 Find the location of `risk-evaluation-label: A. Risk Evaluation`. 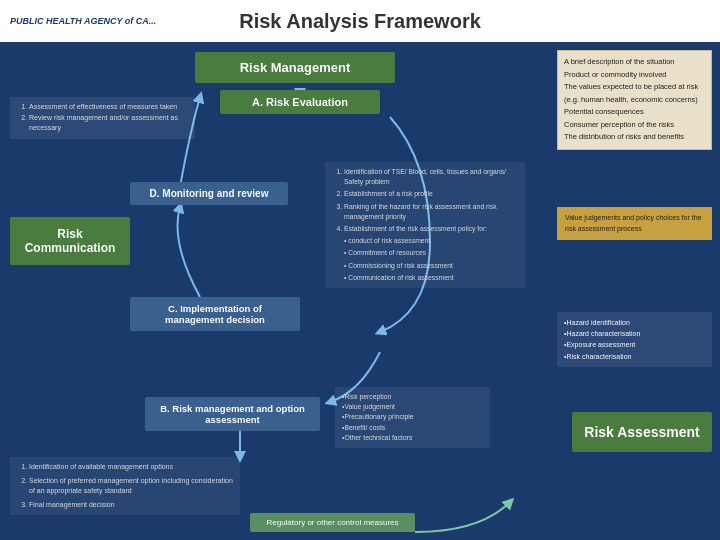

risk-evaluation-label: A. Risk Evaluation is located at coordinates (300, 102).